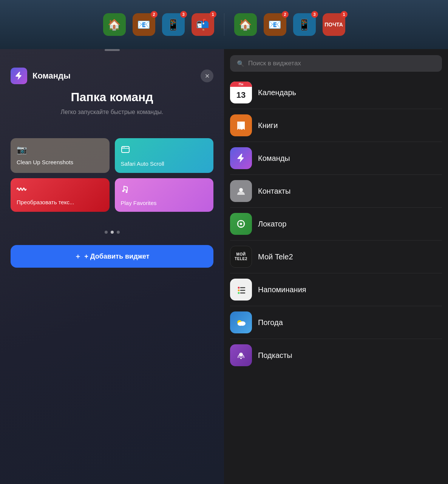 The width and height of the screenshot is (448, 484). Describe the element at coordinates (336, 257) in the screenshot. I see `list-item-tele2: МОЙTELE2 Мой Tele2` at that location.